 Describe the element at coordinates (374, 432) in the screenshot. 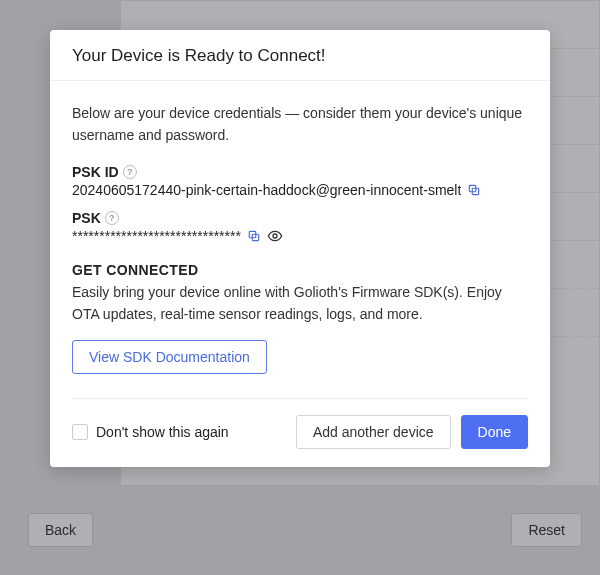

I see `add-another-device-button: Add another device` at that location.